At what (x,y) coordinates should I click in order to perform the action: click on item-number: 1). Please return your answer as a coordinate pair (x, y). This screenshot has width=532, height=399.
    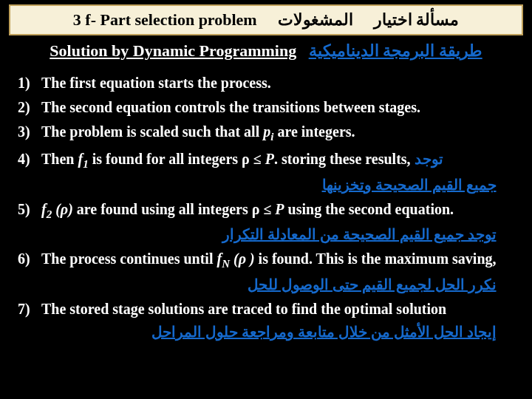
    Looking at the image, I should click on (30, 83).